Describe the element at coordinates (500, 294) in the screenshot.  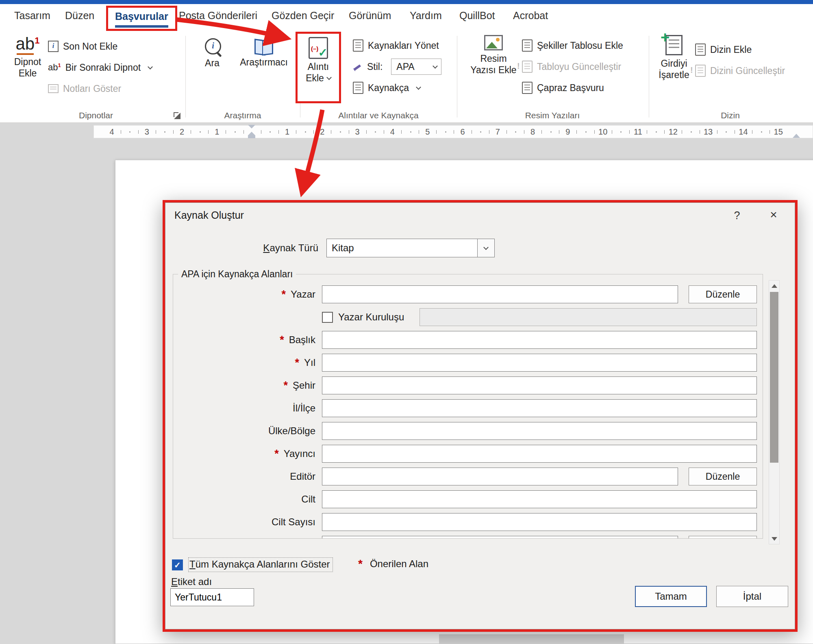
I see `input-yazar` at that location.